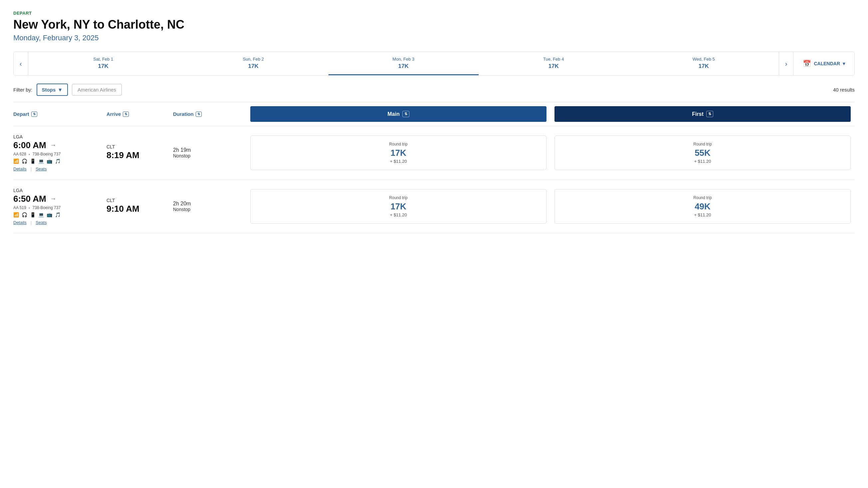  I want to click on arrow-icon-0: →, so click(53, 146).